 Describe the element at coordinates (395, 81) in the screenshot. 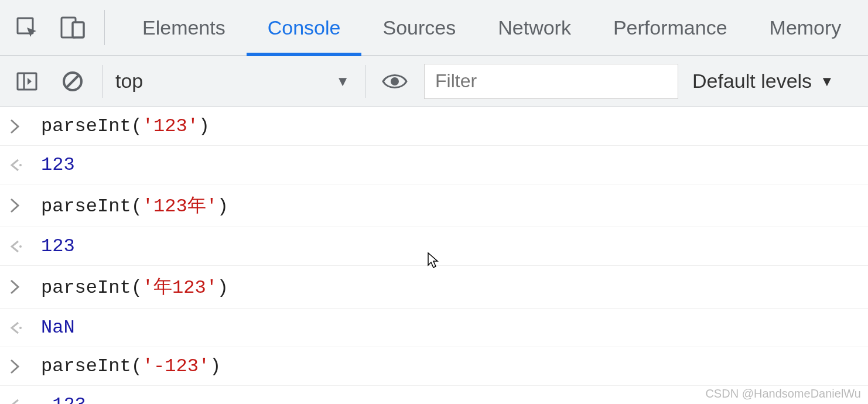

I see `live-expression-icon` at that location.